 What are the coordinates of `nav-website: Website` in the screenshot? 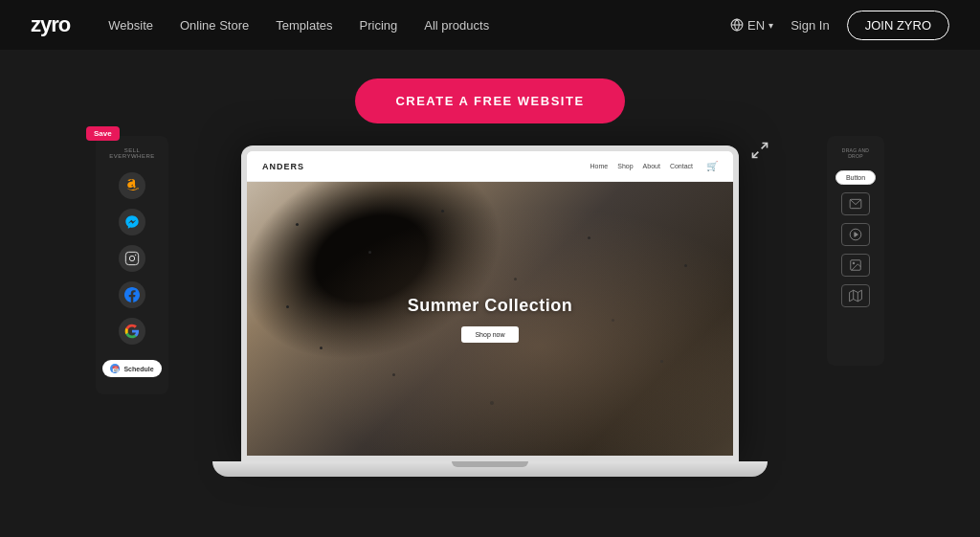 It's located at (130, 25).